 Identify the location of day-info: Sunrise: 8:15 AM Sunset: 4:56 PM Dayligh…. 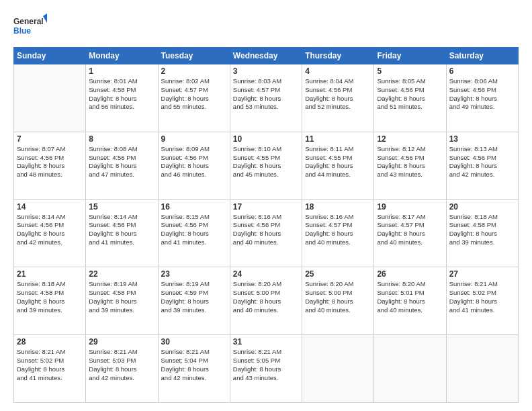
(194, 230).